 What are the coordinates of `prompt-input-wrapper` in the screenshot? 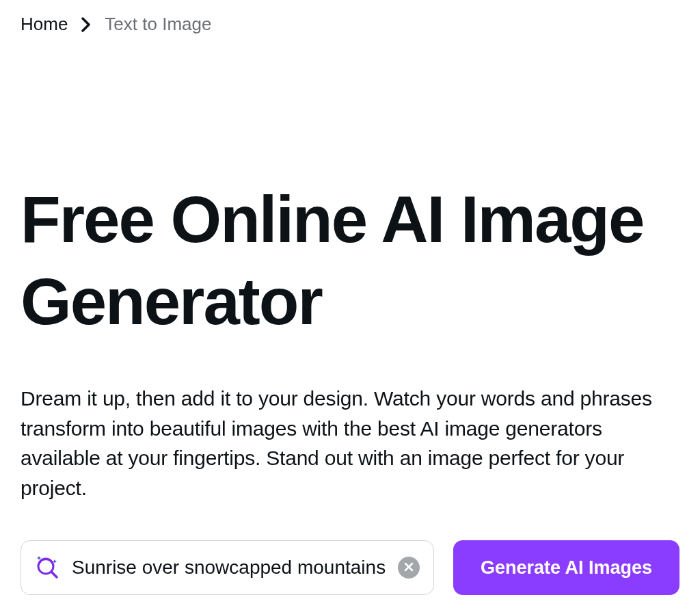 It's located at (227, 568).